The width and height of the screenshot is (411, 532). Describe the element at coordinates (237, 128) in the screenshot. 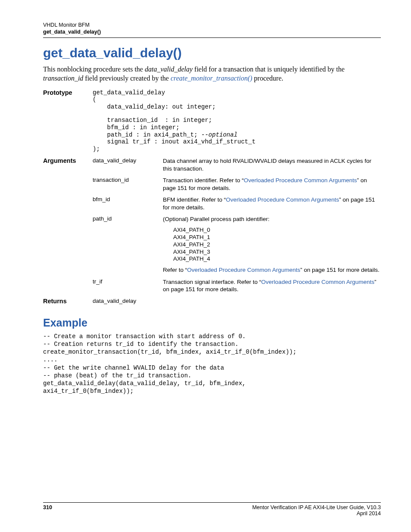

I see `proto-l5: bfm_id : in integer;` at that location.